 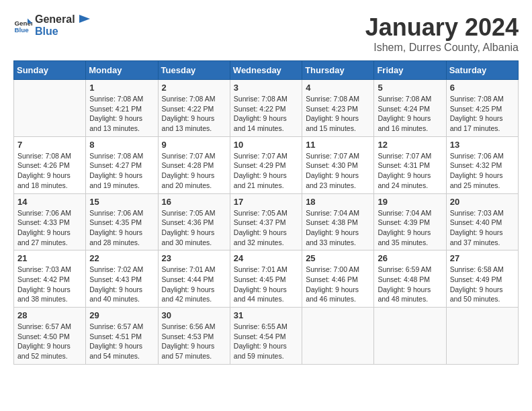 What do you see at coordinates (266, 341) in the screenshot?
I see `cell-content: Sunrise: 6:55 AM Sunset: 4:54 PM Dayligh…` at bounding box center [266, 341].